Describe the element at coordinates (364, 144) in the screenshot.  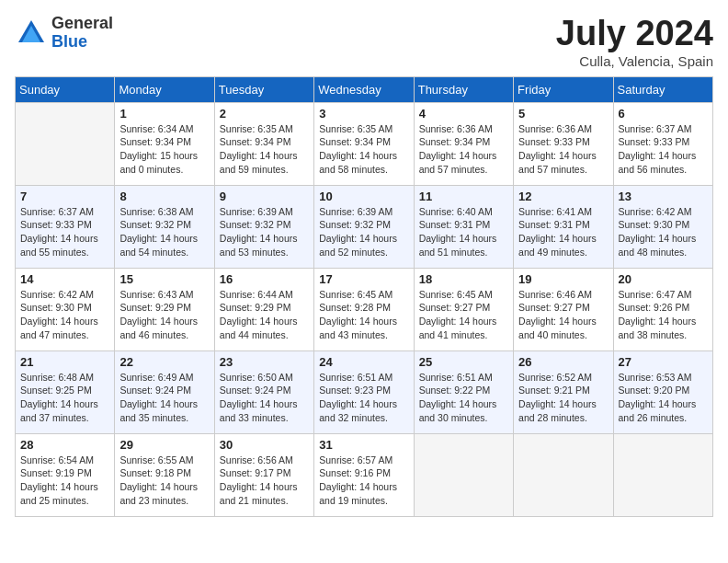
I see `calendar-day-cell: 3Sunrise: 6:35 AM Sunset: 9:34 PM Daylig…` at that location.